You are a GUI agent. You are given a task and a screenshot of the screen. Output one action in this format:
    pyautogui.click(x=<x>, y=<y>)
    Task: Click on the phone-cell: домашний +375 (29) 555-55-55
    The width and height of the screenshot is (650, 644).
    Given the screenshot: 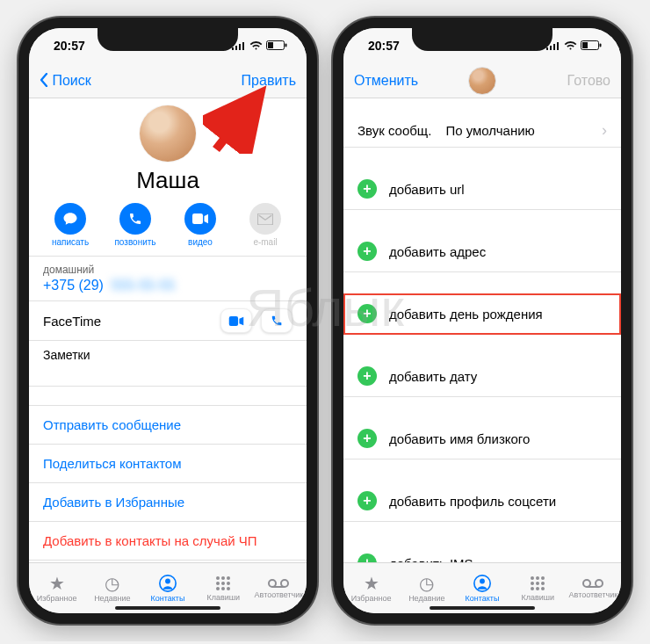 What is the action you would take?
    pyautogui.click(x=168, y=279)
    